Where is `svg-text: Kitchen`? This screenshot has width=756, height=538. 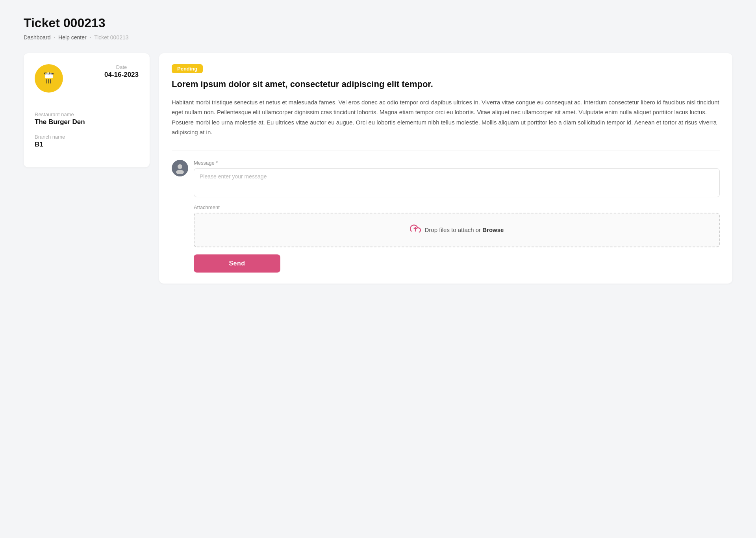
svg-text: Kitchen is located at coordinates (49, 73).